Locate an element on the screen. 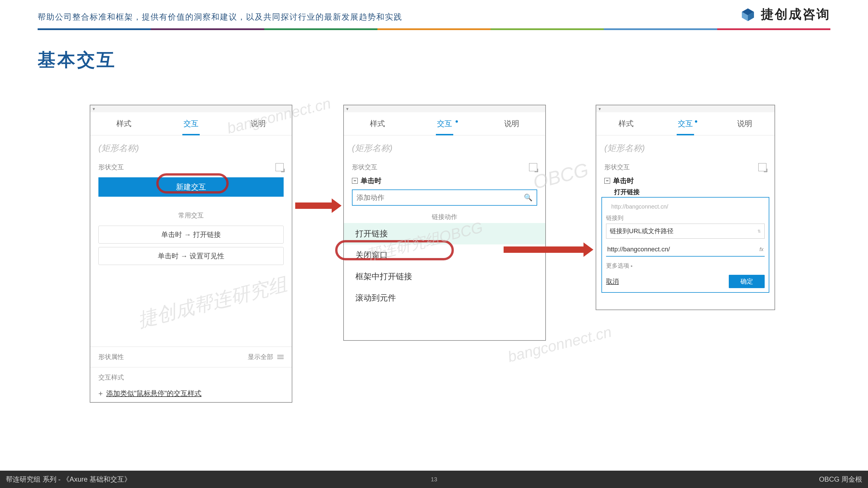 Image resolution: width=868 pixels, height=488 pixels. new-interaction-label: 新建交互 is located at coordinates (191, 187).